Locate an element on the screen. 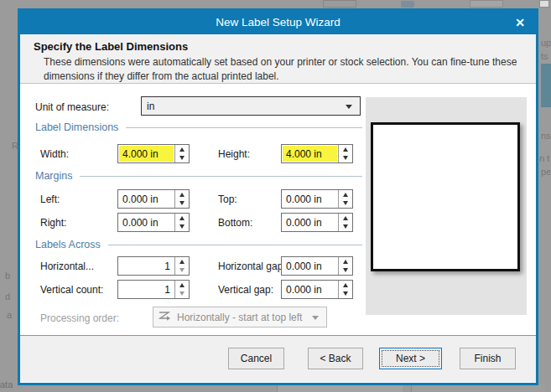  bg-text-fragment: up is located at coordinates (546, 43).